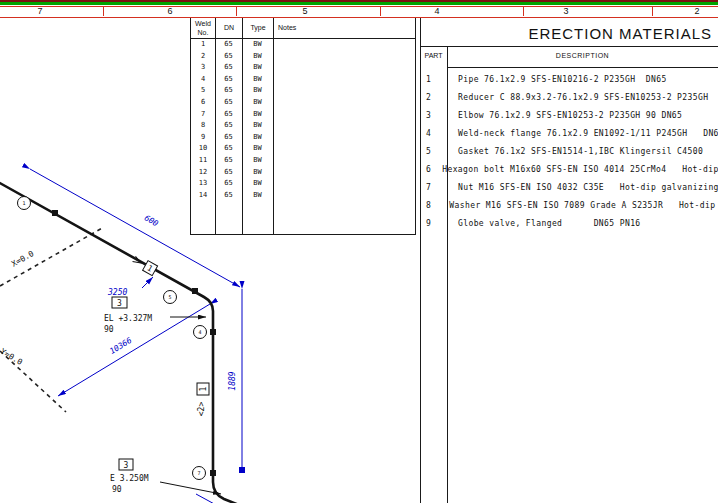 This screenshot has height=503, width=718. Describe the element at coordinates (582, 56) in the screenshot. I see `description-header: DESCRIPTION` at that location.